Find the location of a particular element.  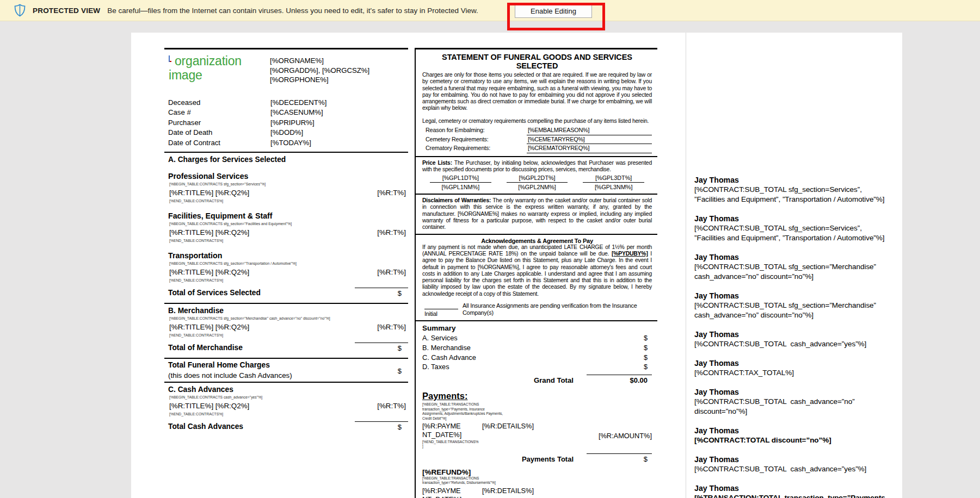

statement-title: STATEMENT OF FUNERAL GOODS AND SERVICES … is located at coordinates (537, 61).